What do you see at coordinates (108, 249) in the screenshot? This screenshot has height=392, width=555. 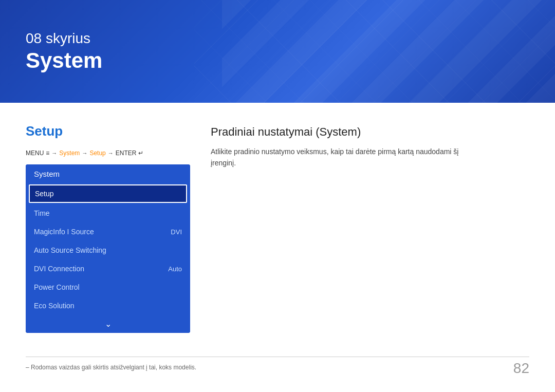 I see `system-menu: System Setup Time MagicInfo I Source DVI…` at bounding box center [108, 249].